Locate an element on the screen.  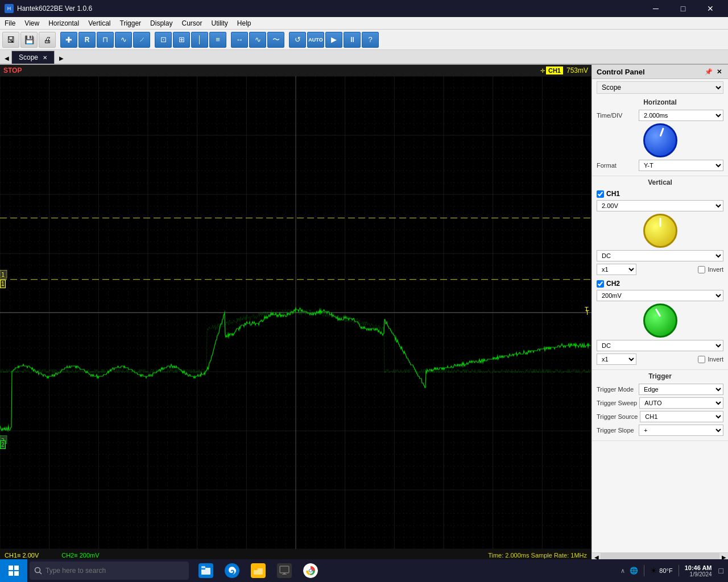
tb-save-btn: 💾 is located at coordinates (29, 40).